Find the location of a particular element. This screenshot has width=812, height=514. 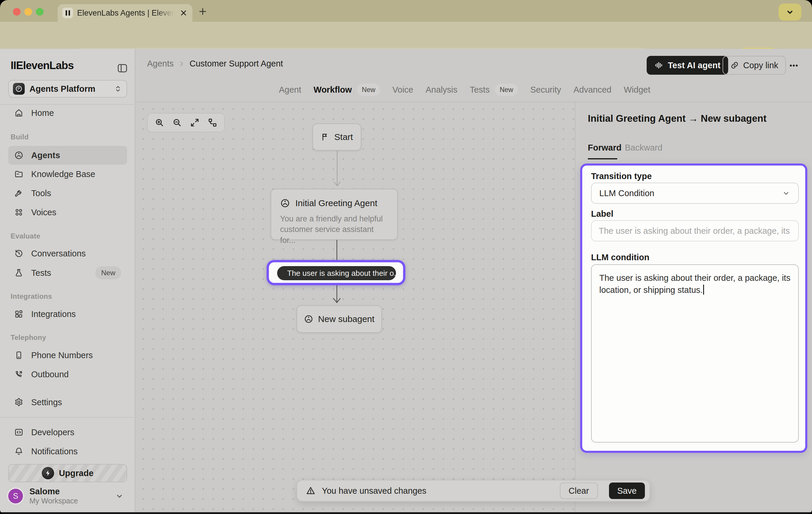

agent-node-subtitle: customer service assistant for... is located at coordinates (335, 235).